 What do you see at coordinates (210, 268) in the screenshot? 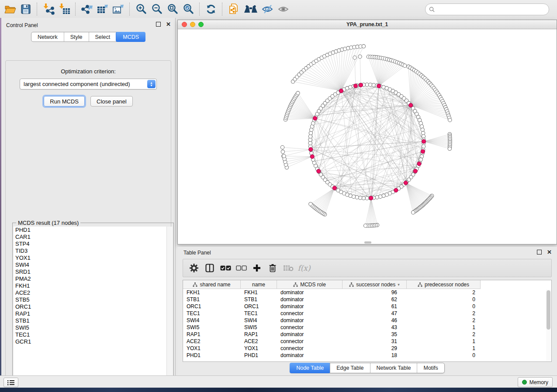
I see `show-column-panel-button` at bounding box center [210, 268].